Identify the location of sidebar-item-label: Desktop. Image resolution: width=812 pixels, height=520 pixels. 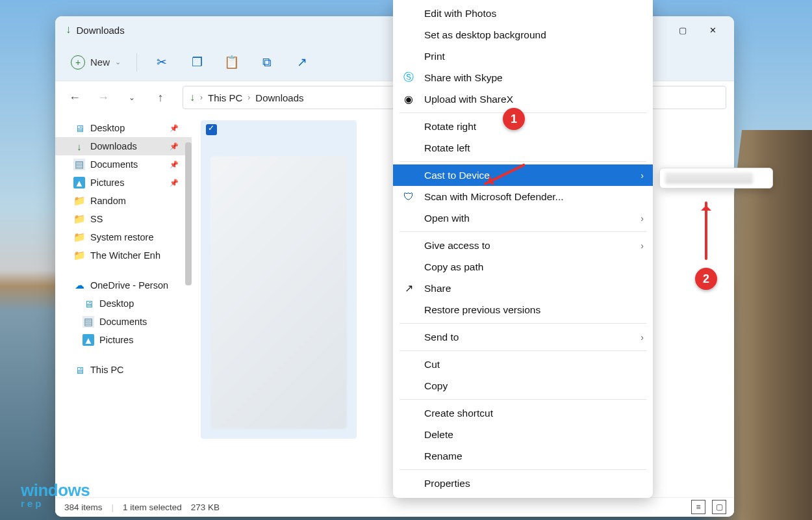
(117, 304).